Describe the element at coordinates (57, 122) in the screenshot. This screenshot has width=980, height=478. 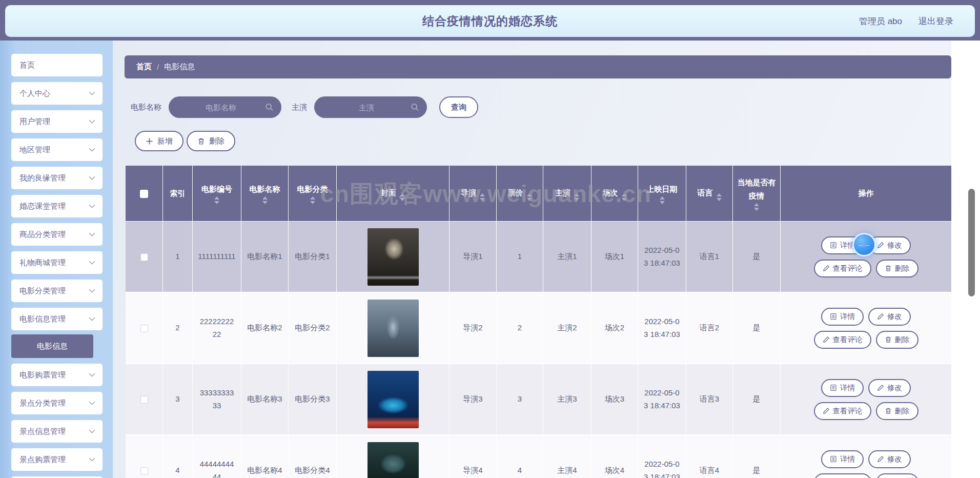
I see `sidebar-item-user-mgmt: 用户管理` at that location.